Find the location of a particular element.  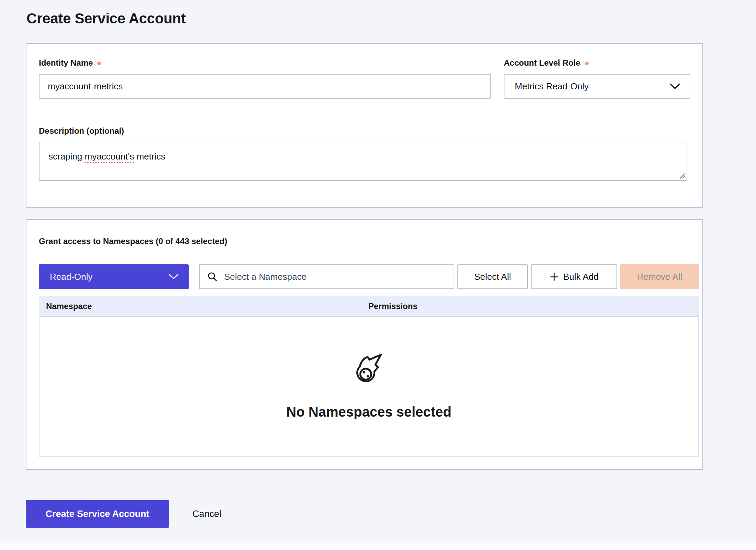

description-field: Description (optional) scraping myaccoun… is located at coordinates (363, 153).